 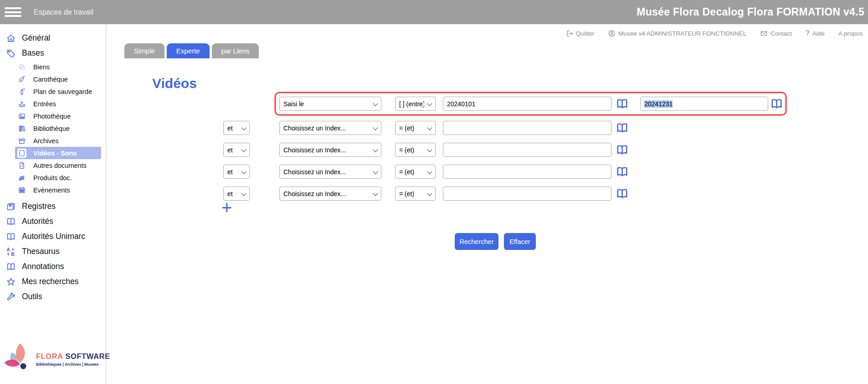 What do you see at coordinates (330, 171) in the screenshot?
I see `row4-index-select: Choisissez un Index...` at bounding box center [330, 171].